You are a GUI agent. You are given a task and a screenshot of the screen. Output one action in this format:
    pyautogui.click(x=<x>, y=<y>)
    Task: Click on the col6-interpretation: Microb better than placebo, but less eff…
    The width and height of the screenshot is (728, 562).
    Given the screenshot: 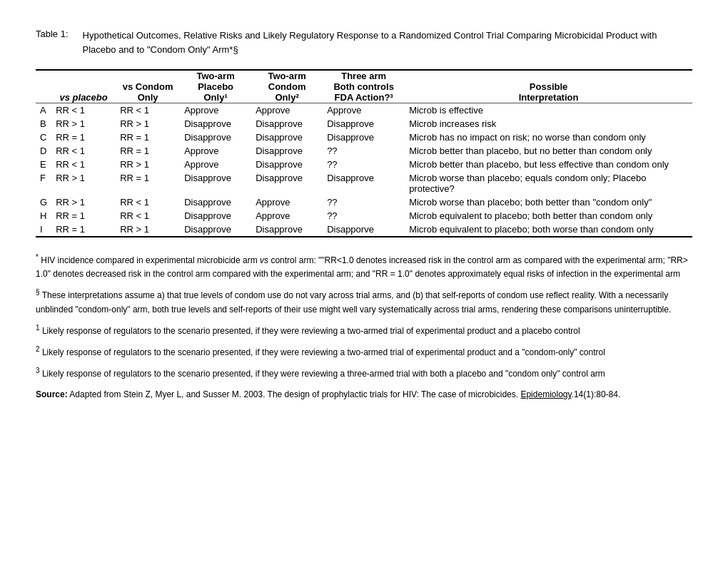 What is the action you would take?
    pyautogui.click(x=548, y=164)
    